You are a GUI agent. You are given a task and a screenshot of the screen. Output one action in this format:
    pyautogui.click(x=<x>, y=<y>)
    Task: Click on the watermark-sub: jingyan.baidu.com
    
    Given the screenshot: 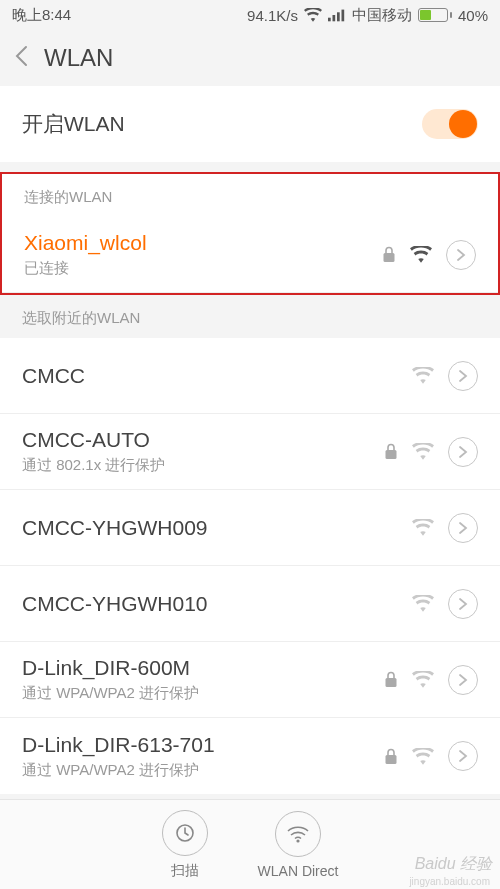 What is the action you would take?
    pyautogui.click(x=450, y=882)
    